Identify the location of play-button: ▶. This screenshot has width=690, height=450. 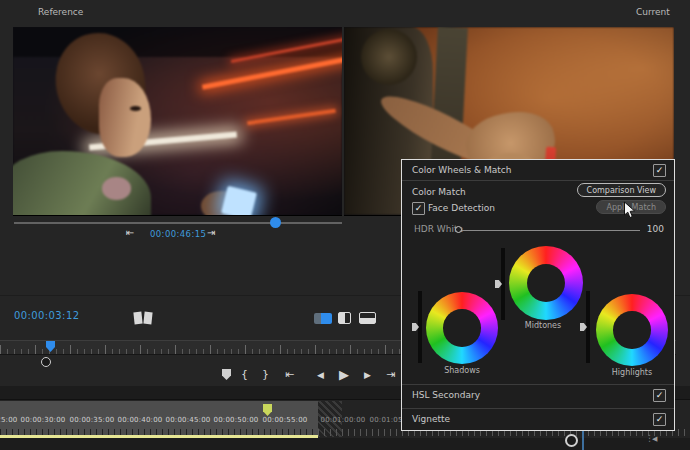
(344, 374).